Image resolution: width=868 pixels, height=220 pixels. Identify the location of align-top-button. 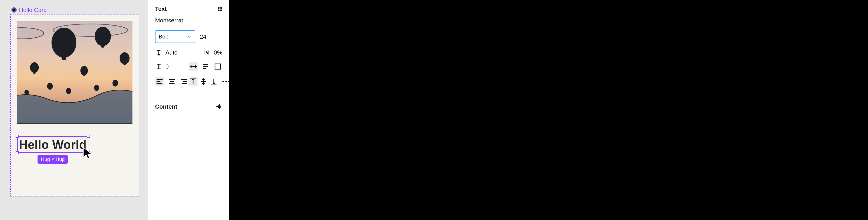
(193, 82).